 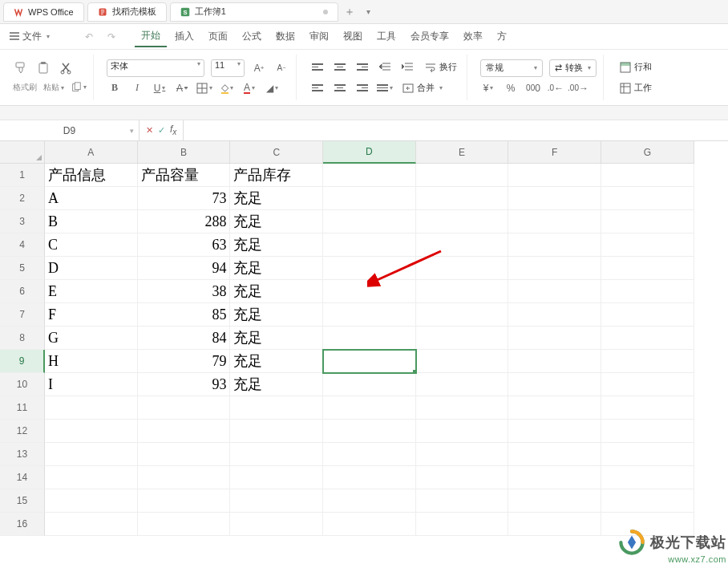 I want to click on align-center-button, so click(x=340, y=88).